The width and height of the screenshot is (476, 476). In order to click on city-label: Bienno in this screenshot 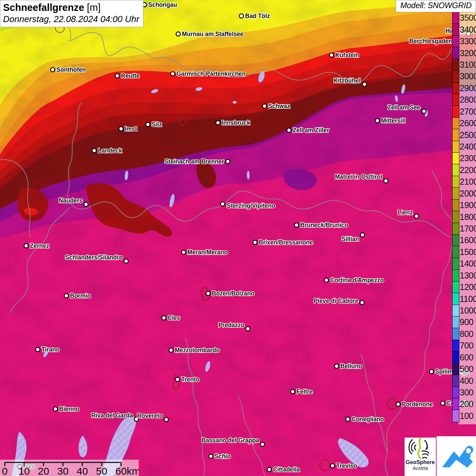, I will do `click(69, 409)`.